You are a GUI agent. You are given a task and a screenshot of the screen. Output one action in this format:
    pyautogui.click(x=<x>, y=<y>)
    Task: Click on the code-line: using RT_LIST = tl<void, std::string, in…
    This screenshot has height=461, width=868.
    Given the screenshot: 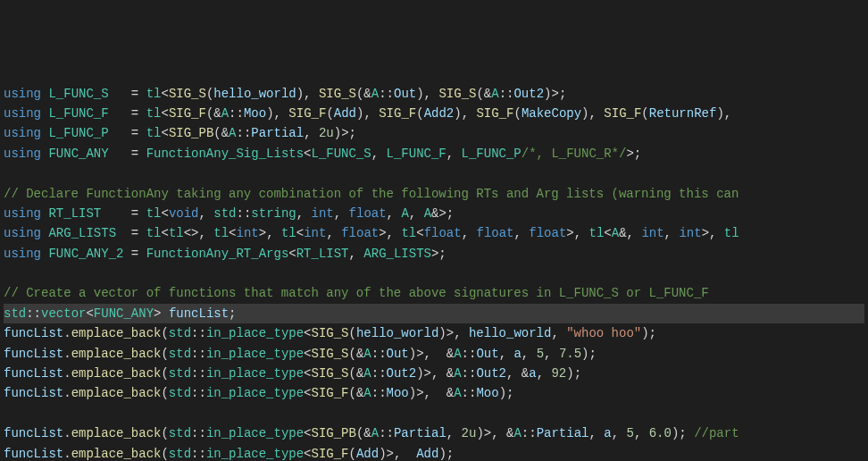 What is the action you would take?
    pyautogui.click(x=434, y=214)
    